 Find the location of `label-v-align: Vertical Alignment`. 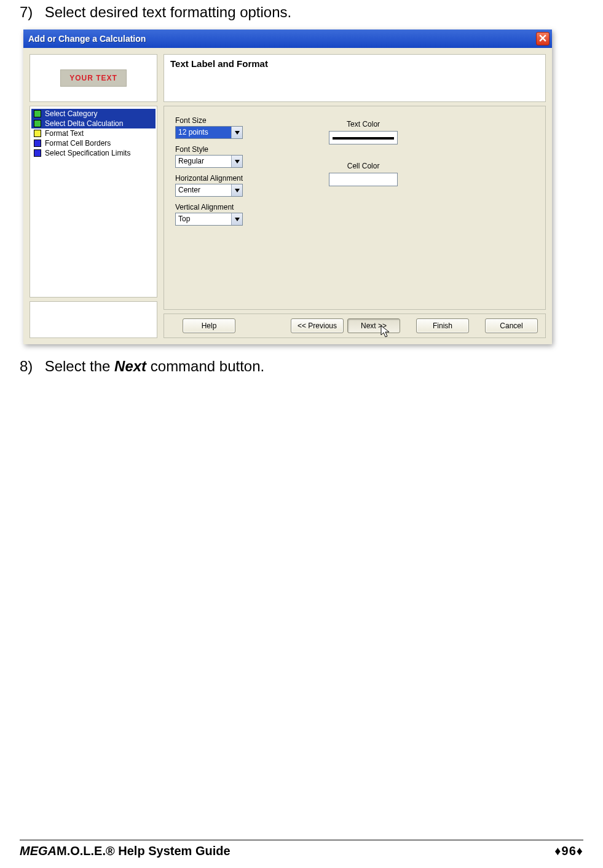

label-v-align: Vertical Alignment is located at coordinates (209, 207).